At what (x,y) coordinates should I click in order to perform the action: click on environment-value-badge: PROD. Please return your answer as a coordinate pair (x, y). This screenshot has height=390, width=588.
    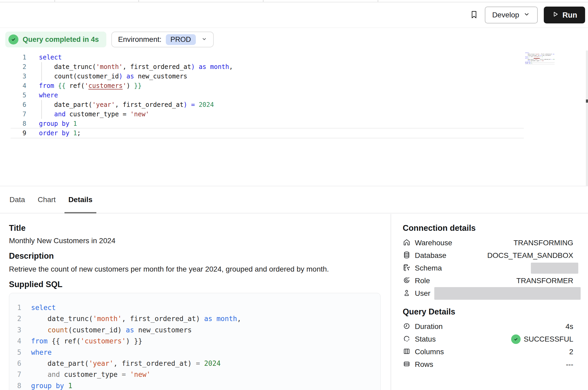
    Looking at the image, I should click on (181, 39).